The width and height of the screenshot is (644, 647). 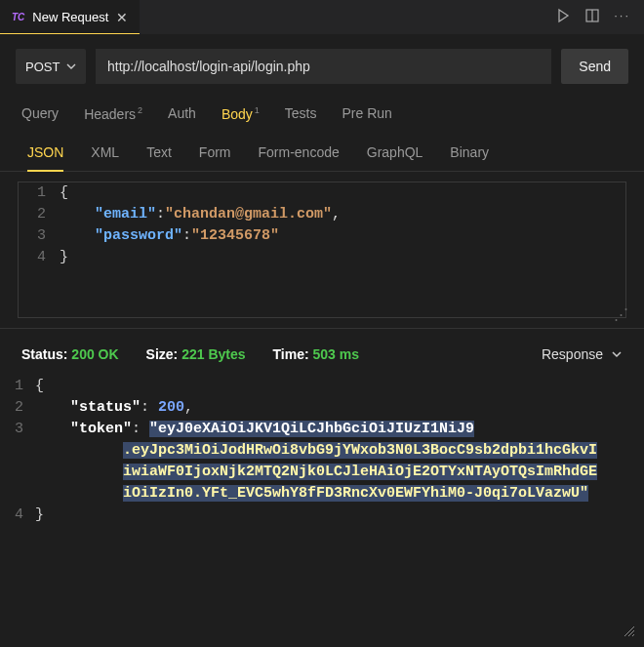 I want to click on response-dropdown-label: Response, so click(x=572, y=354).